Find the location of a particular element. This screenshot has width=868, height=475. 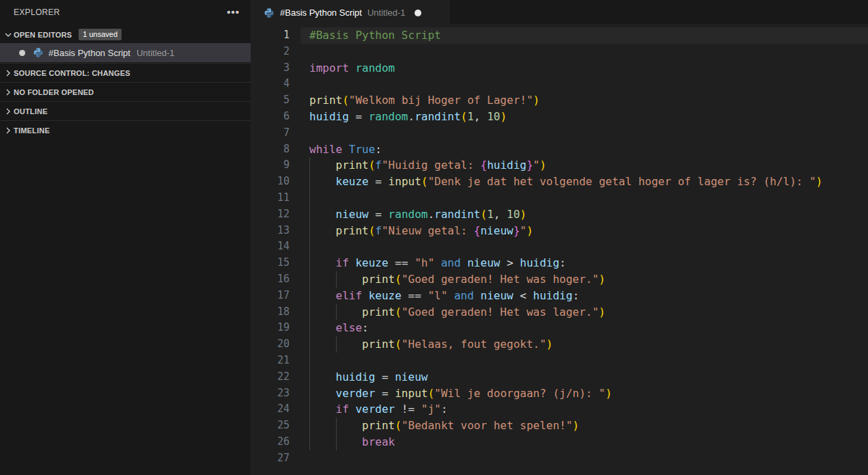

line-number: 23 is located at coordinates (270, 394).